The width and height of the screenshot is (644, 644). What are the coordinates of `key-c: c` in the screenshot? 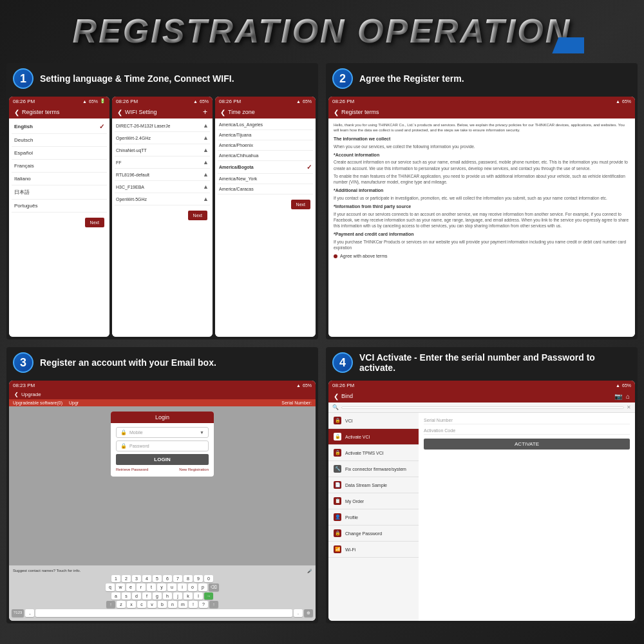 It's located at (142, 604).